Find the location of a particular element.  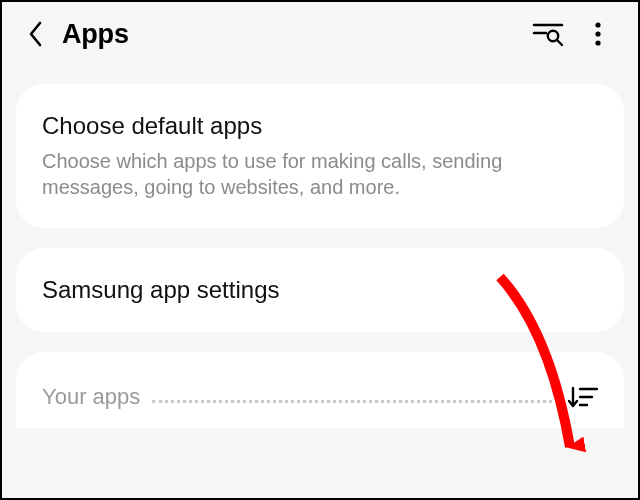

app-header: Apps is located at coordinates (320, 34).